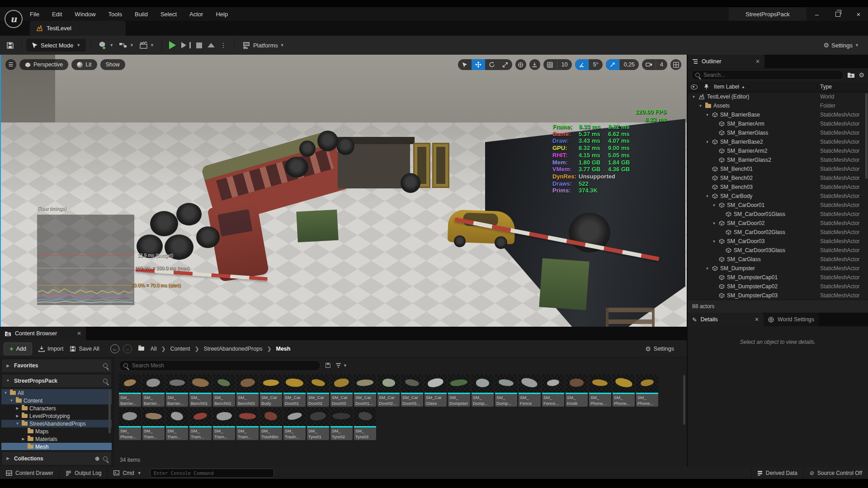 The image size is (868, 488). Describe the element at coordinates (248, 390) in the screenshot. I see `asset-tile-sm-bench03: SM_Bench03` at that location.